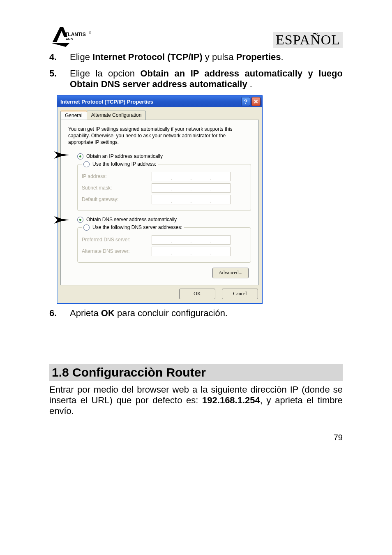 The height and width of the screenshot is (555, 392). Describe the element at coordinates (206, 57) in the screenshot. I see `step-text: Elige Internet Protocol (TCP/IP) y pulsa…` at that location.